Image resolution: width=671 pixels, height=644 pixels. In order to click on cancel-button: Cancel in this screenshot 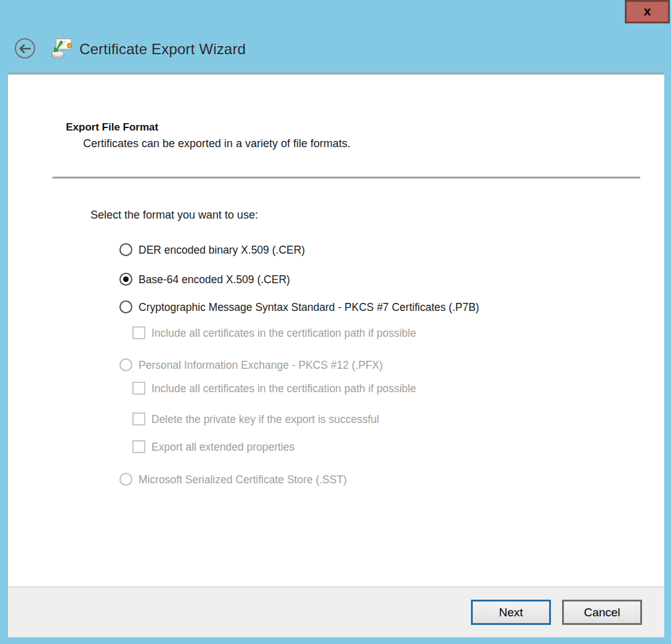, I will do `click(602, 612)`.